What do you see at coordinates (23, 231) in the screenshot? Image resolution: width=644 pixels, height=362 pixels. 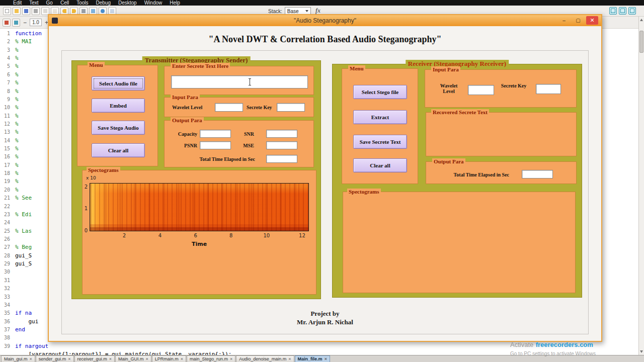 I see `code-text: % Las` at bounding box center [23, 231].